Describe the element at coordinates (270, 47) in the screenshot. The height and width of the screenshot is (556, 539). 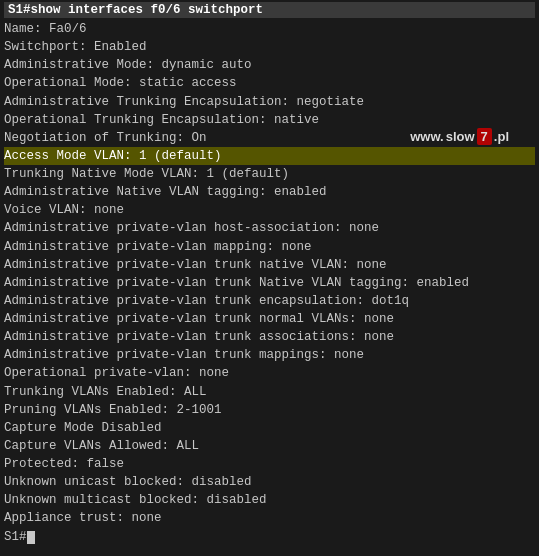
I see `terminal-line-switchport: Switchport: Enabled` at that location.